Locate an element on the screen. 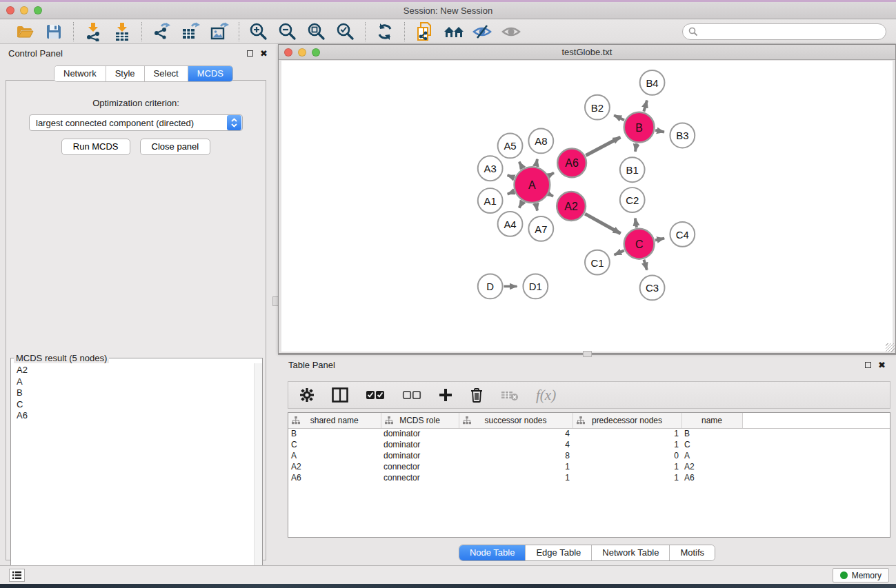 The image size is (896, 588). edge-B-B1 is located at coordinates (636, 148).